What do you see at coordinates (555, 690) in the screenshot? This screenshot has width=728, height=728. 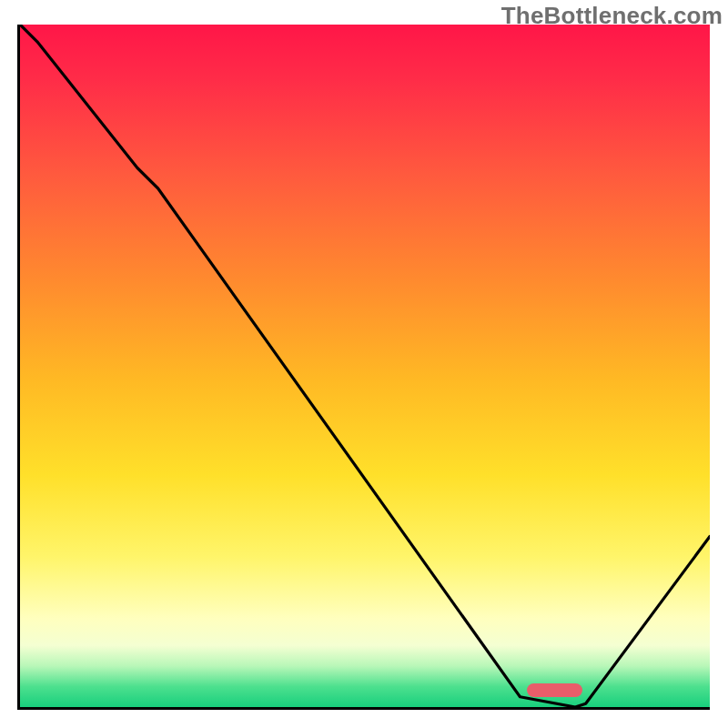 I see `optimal-range-marker` at bounding box center [555, 690].